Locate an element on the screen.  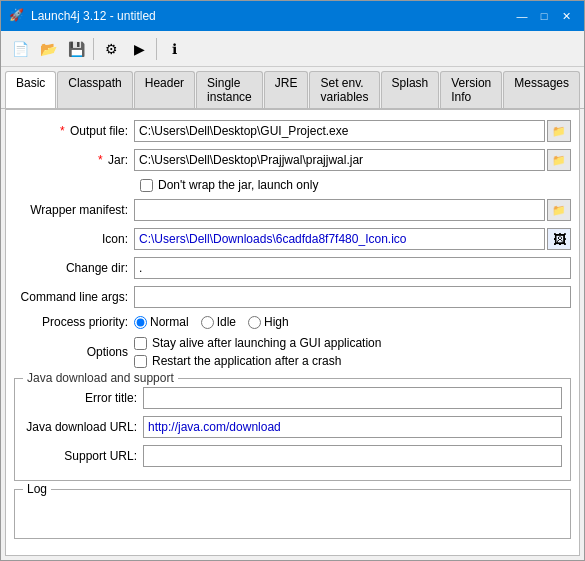
stay-alive-label: Stay alive after launching a GUI applica… is located at coordinates (266, 343).